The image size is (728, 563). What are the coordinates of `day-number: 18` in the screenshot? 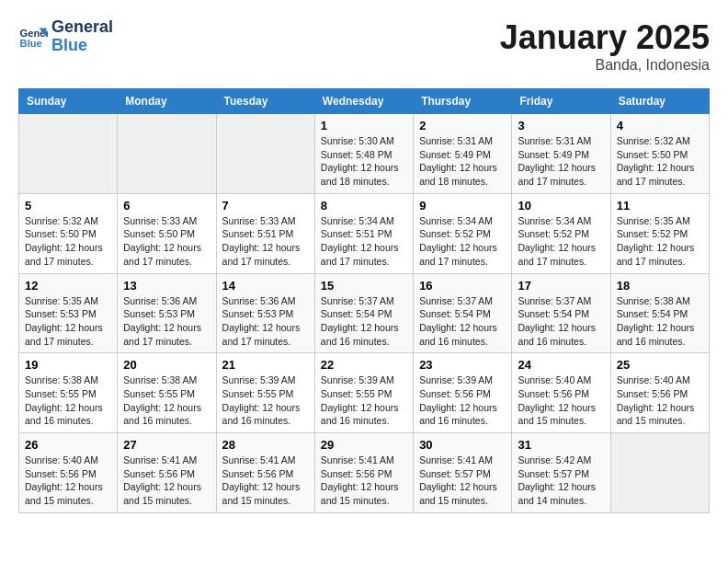 It's located at (660, 285).